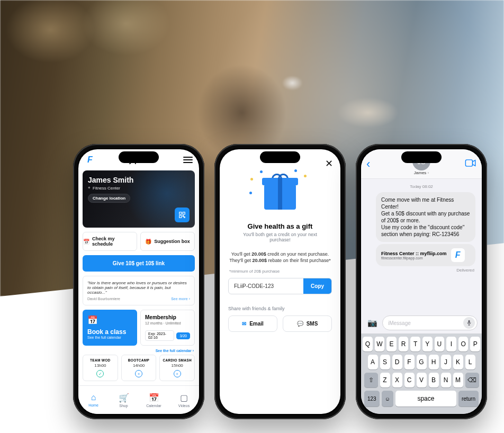 This screenshot has width=504, height=433. Describe the element at coordinates (280, 227) in the screenshot. I see `gift-title: Give health as a gift` at that location.